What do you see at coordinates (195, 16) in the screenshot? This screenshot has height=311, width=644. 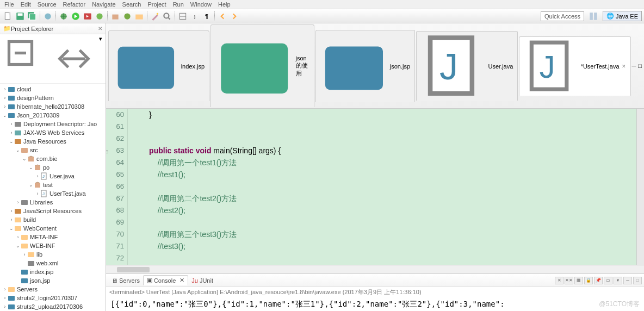 I see `cursor-icon: ↕` at bounding box center [195, 16].